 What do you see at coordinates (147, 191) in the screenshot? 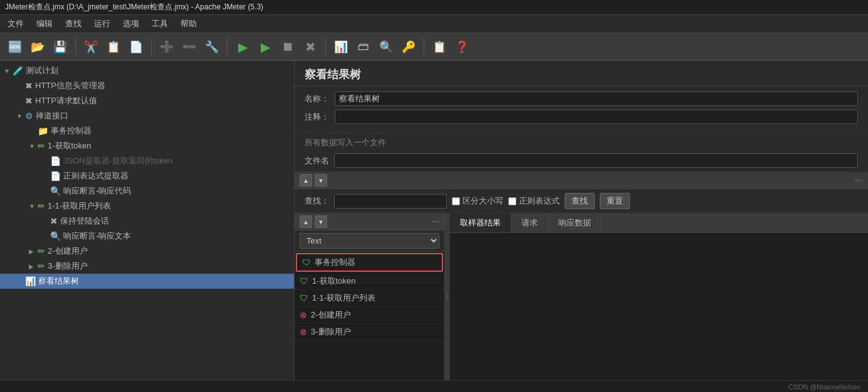
I see `tree-item-response-assertion: 🔍 响应断言-响应代码` at bounding box center [147, 191].